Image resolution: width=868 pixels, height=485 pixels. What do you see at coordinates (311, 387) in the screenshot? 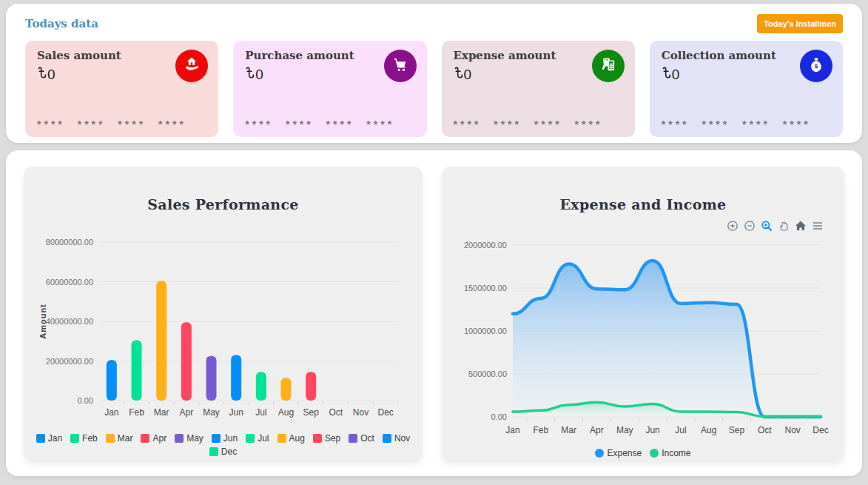
I see `bar-sep` at bounding box center [311, 387].